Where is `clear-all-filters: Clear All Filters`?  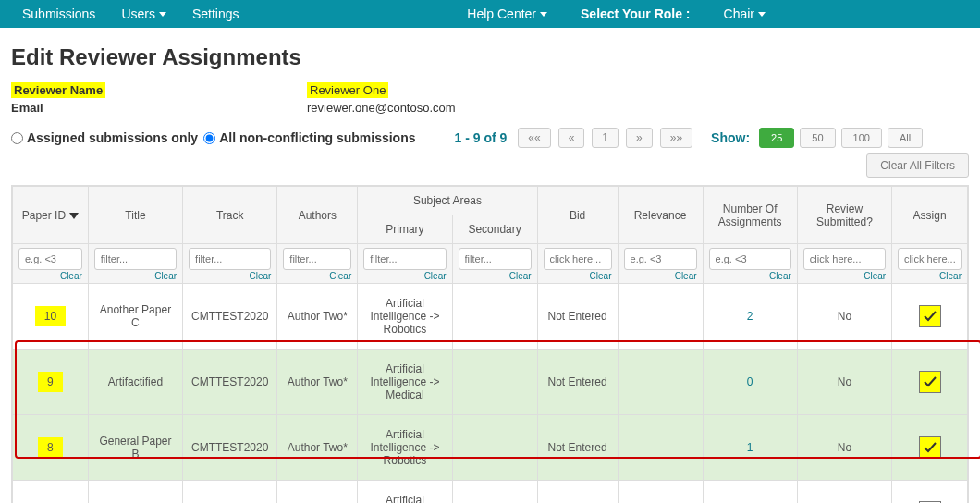
clear-all-filters: Clear All Filters is located at coordinates (917, 166).